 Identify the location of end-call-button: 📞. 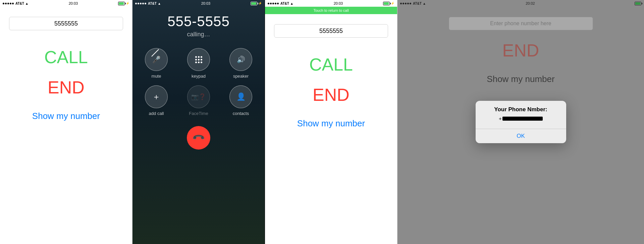
(199, 138).